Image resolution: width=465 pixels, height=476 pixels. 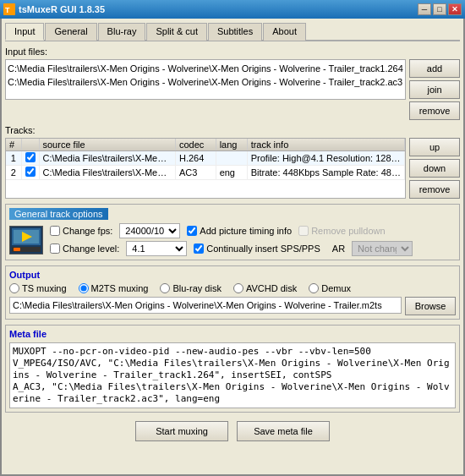 What do you see at coordinates (192, 231) in the screenshot?
I see `add-timing-checkbox` at bounding box center [192, 231].